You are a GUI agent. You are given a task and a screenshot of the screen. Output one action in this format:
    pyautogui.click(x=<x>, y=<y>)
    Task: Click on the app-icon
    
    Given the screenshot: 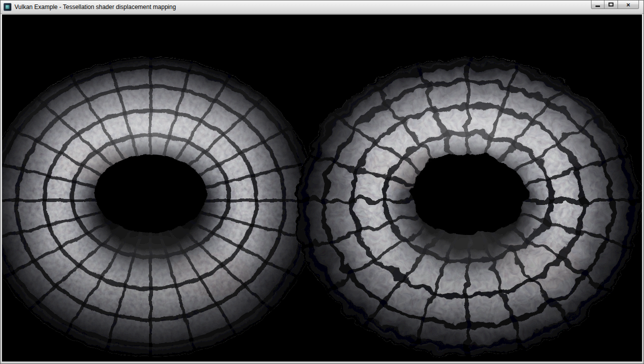 What is the action you would take?
    pyautogui.click(x=8, y=7)
    